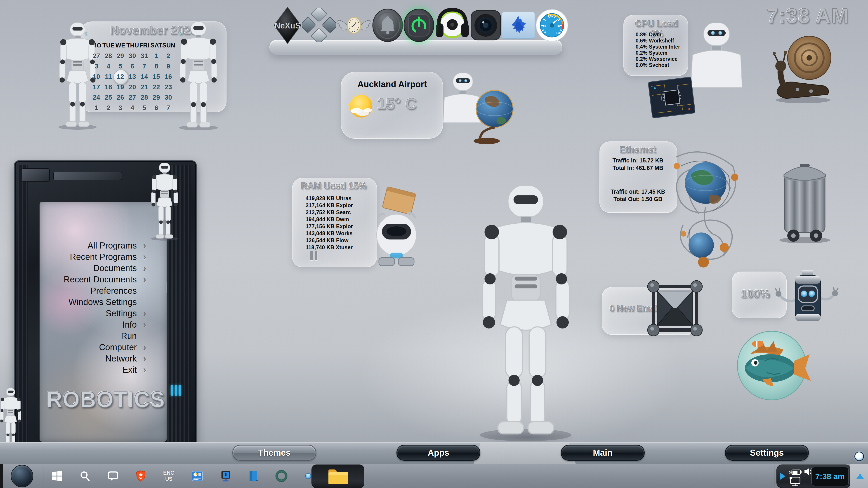 Image resolution: width=868 pixels, height=488 pixels. Describe the element at coordinates (226, 476) in the screenshot. I see `computer-icon` at that location.